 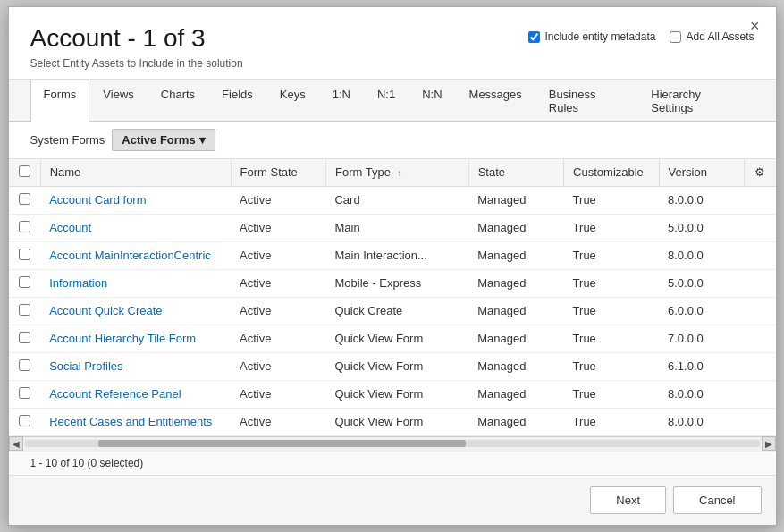 What do you see at coordinates (136, 311) in the screenshot?
I see `row-name-cell: Account Quick Create` at bounding box center [136, 311].